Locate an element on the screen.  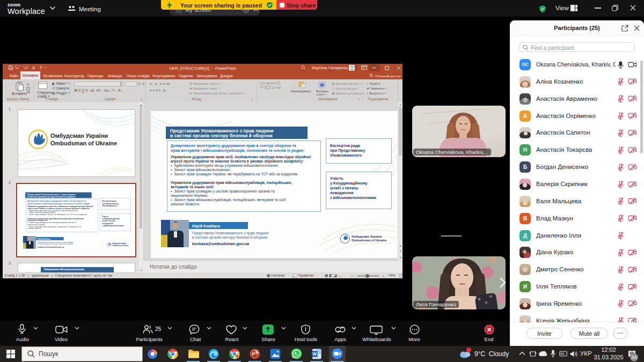
svg-text: Омбудсман України is located at coordinates (79, 136).